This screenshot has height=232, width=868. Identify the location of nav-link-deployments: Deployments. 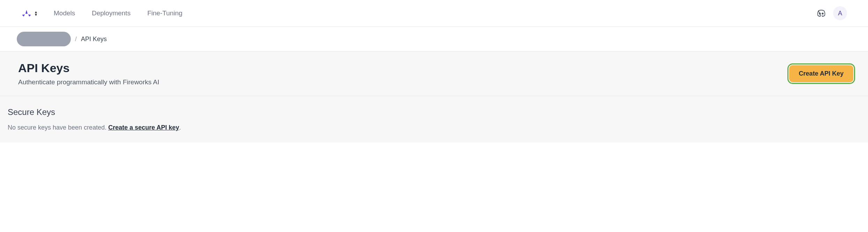
(111, 13).